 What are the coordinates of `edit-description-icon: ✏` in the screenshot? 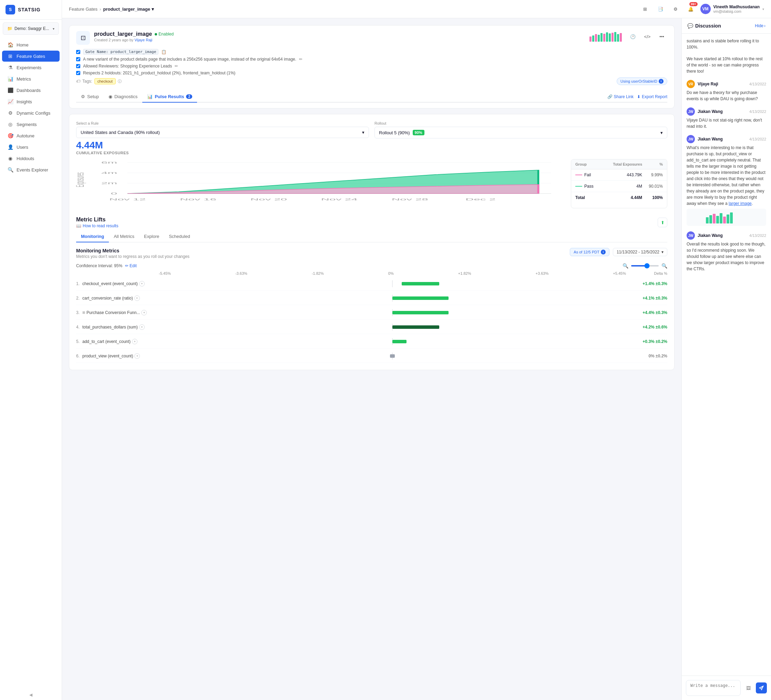 It's located at (301, 59).